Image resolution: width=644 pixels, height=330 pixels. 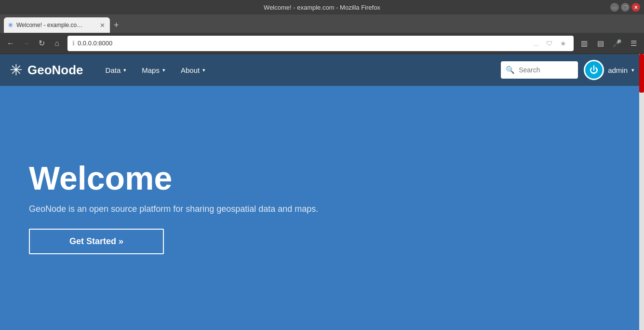 I want to click on get-started-button: Get Started », so click(x=96, y=241).